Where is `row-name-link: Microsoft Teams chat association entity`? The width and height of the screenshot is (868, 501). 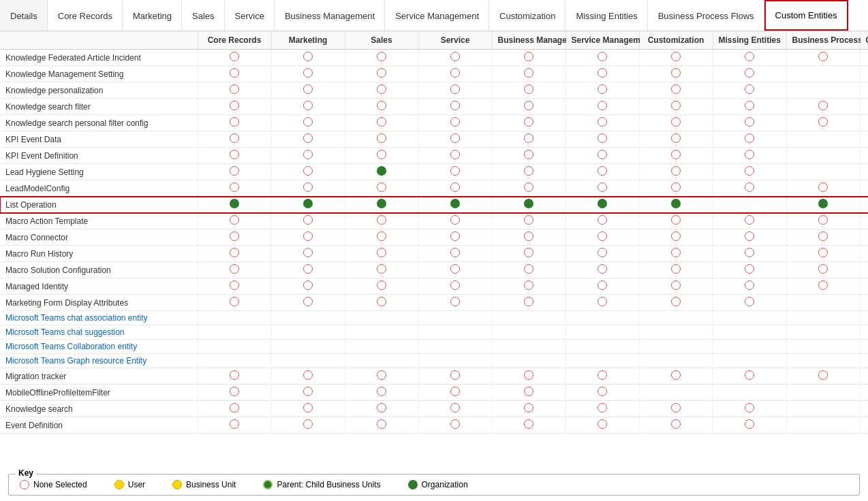 row-name-link: Microsoft Teams chat association entity is located at coordinates (76, 318).